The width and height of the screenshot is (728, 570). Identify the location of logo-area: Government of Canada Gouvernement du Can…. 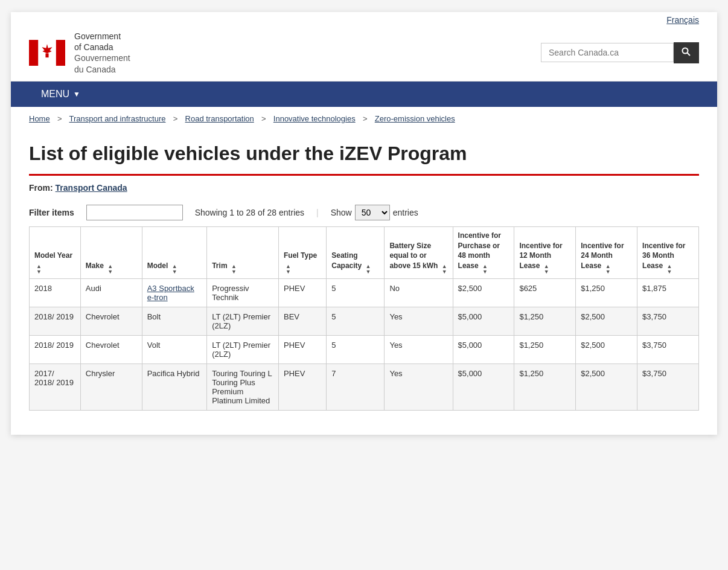
(80, 53).